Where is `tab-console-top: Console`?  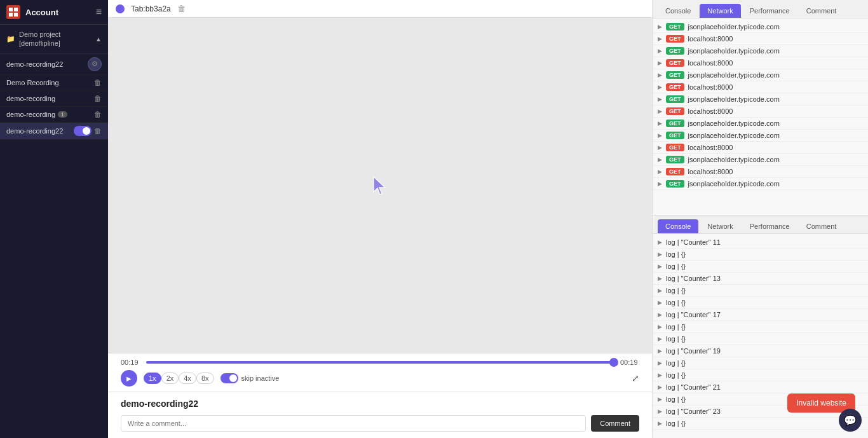
tab-console-top: Console is located at coordinates (678, 11).